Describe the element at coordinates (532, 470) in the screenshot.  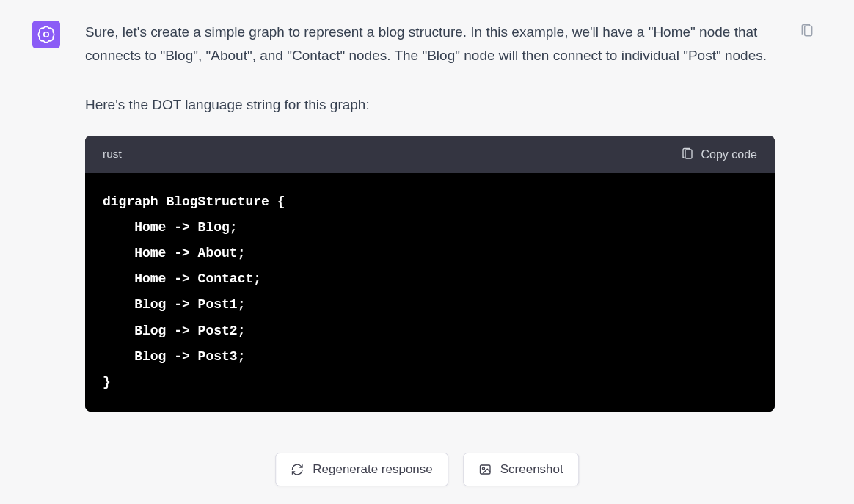
I see `screenshot-label: Screenshot` at that location.